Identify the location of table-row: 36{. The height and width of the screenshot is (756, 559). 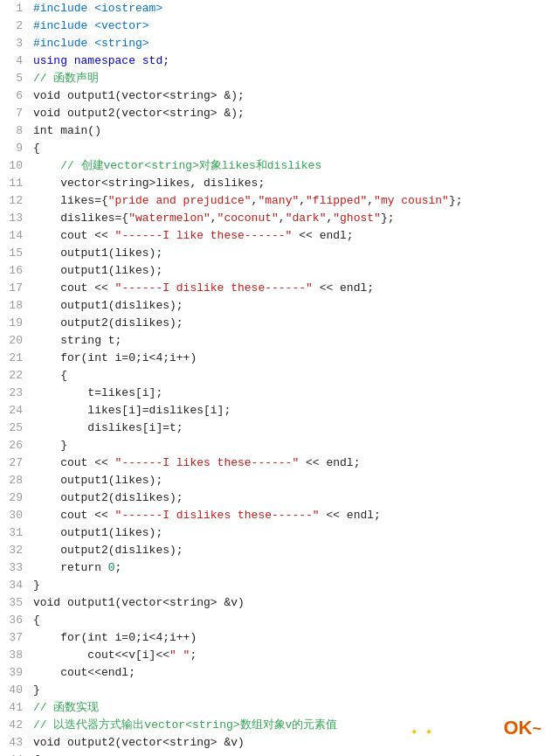
(280, 621).